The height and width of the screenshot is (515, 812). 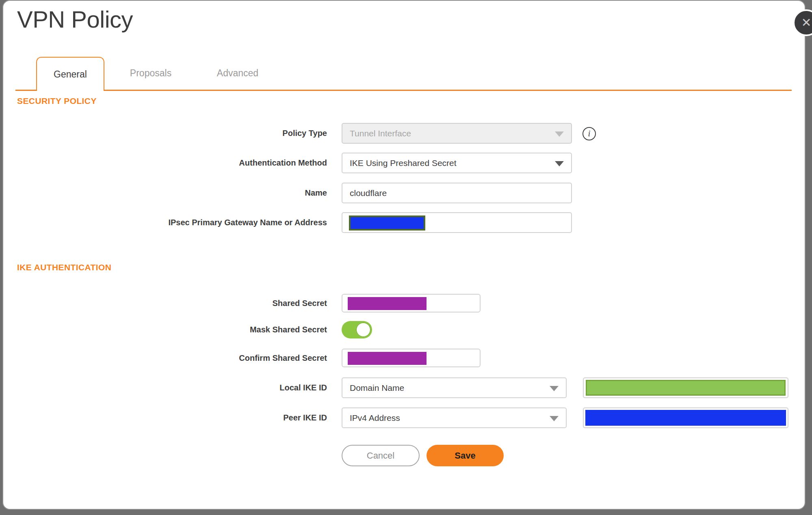 What do you see at coordinates (75, 19) in the screenshot?
I see `page-title: VPN Policy` at bounding box center [75, 19].